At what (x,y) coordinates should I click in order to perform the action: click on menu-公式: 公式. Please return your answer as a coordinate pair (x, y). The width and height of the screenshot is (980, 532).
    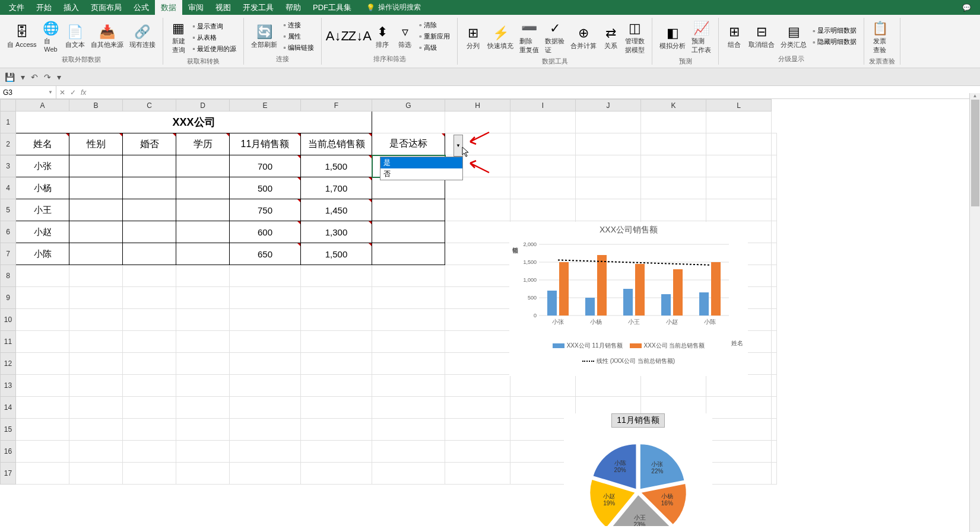
    Looking at the image, I should click on (141, 8).